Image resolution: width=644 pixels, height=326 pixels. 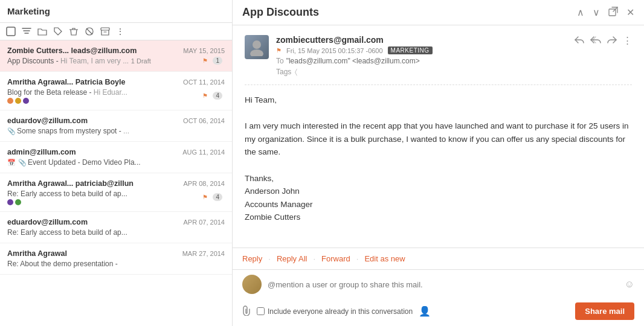 What do you see at coordinates (596, 12) in the screenshot?
I see `next-icon: ∨` at bounding box center [596, 12].